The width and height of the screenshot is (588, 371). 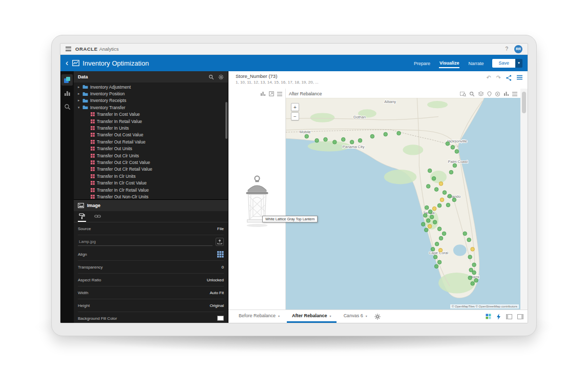 What do you see at coordinates (311, 317) in the screenshot?
I see `canvas-tab-after-rebalance: After Rebalance▾` at bounding box center [311, 317].